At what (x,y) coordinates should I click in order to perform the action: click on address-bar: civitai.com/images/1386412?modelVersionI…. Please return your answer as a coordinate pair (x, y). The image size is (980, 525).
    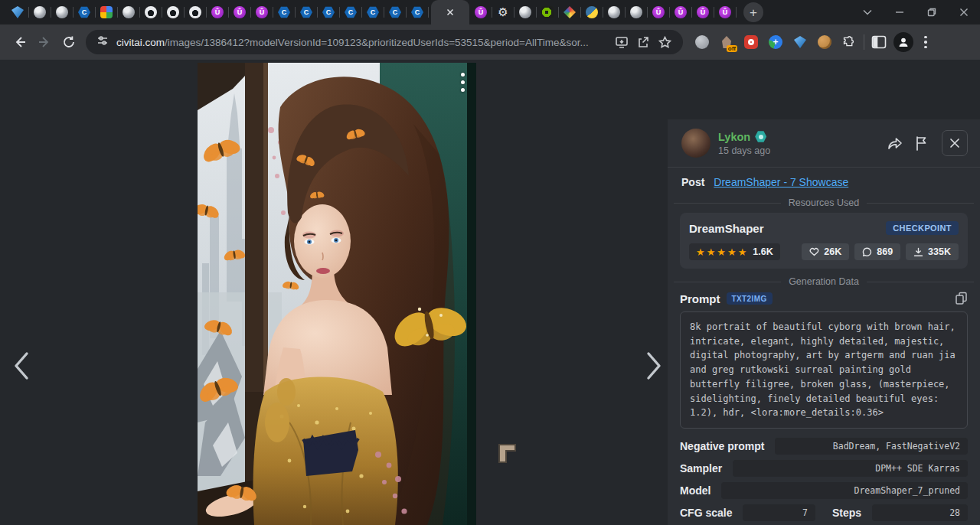
    Looking at the image, I should click on (384, 42).